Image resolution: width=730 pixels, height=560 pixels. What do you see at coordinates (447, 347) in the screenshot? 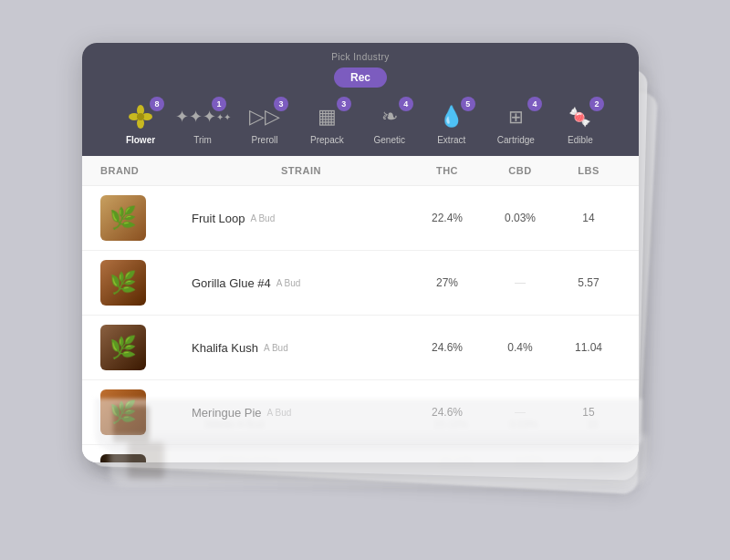
I see `thc-value: 24.6%` at bounding box center [447, 347].